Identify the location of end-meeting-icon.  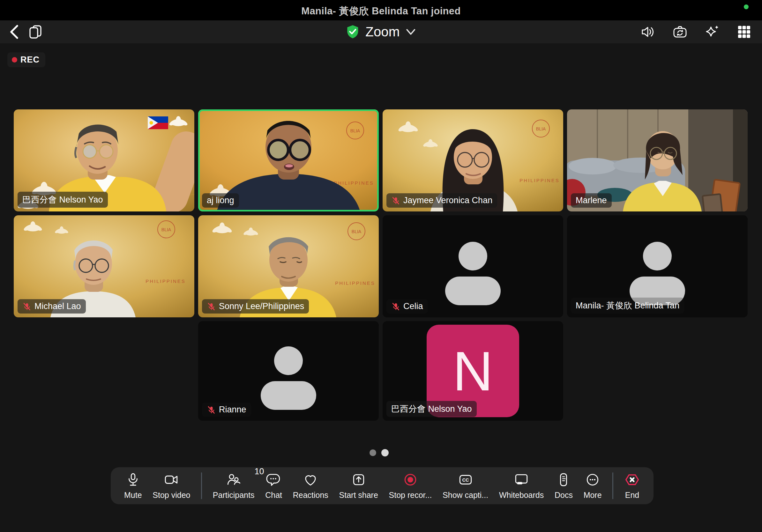
(632, 480).